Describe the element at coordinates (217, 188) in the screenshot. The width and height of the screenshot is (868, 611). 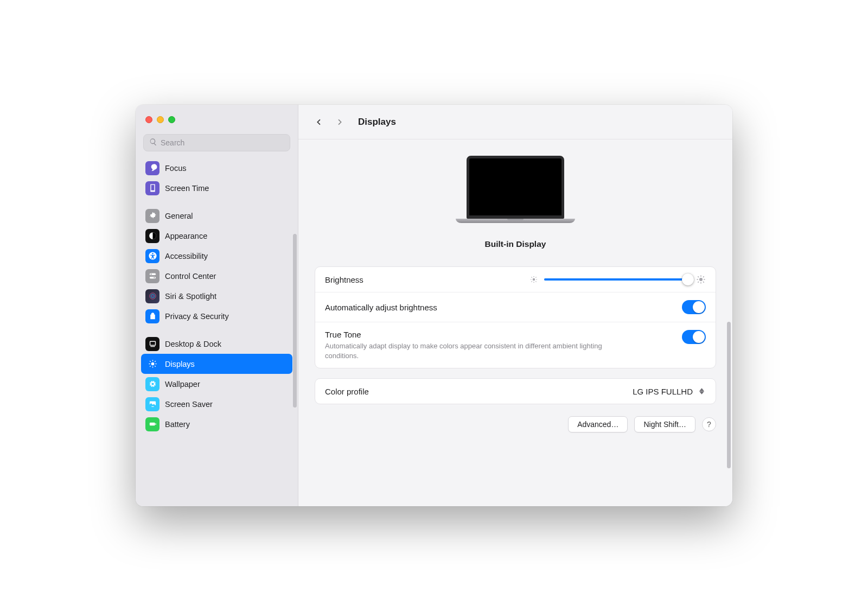
I see `sidebar-item-screen-time: Screen Time` at that location.